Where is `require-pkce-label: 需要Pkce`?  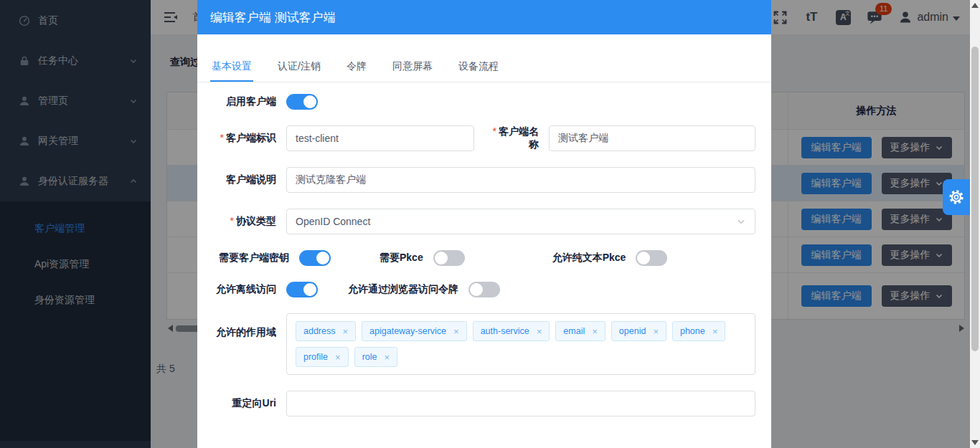
require-pkce-label: 需要Pkce is located at coordinates (402, 258).